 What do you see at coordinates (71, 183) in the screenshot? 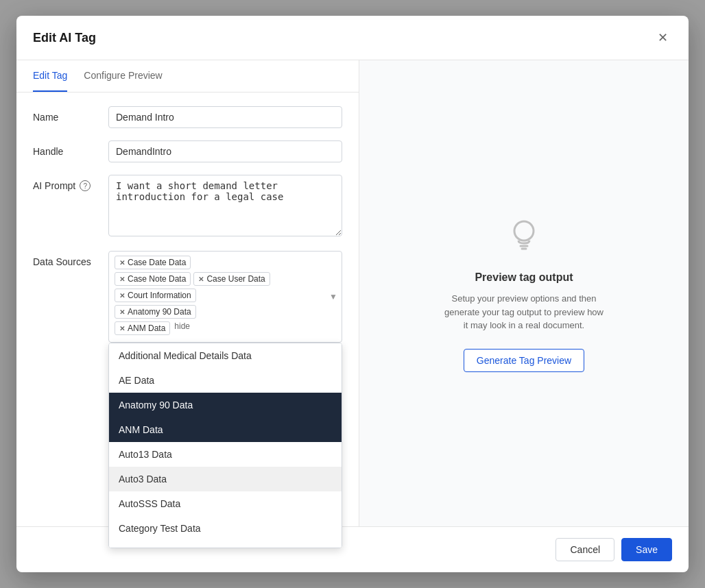
I see `ai-prompt-label: AI Prompt ?` at bounding box center [71, 183].